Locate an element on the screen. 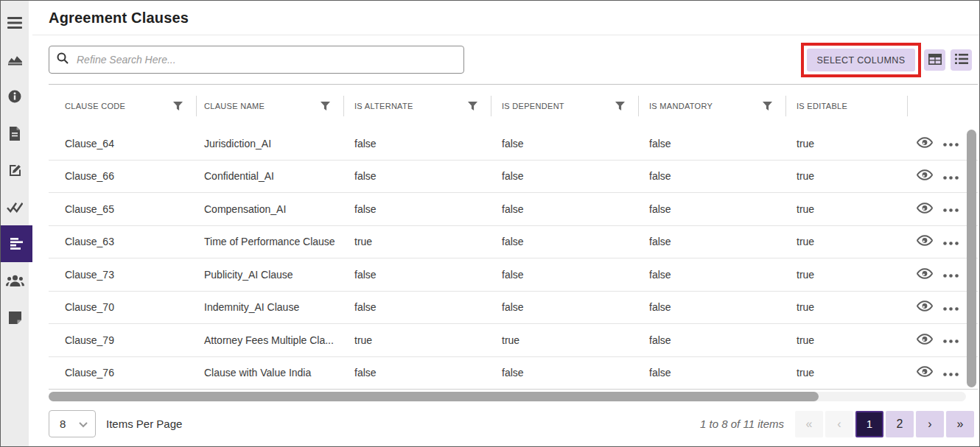  table-row: Clause_76Clause with Value Indiafalsefal… is located at coordinates (513, 374).